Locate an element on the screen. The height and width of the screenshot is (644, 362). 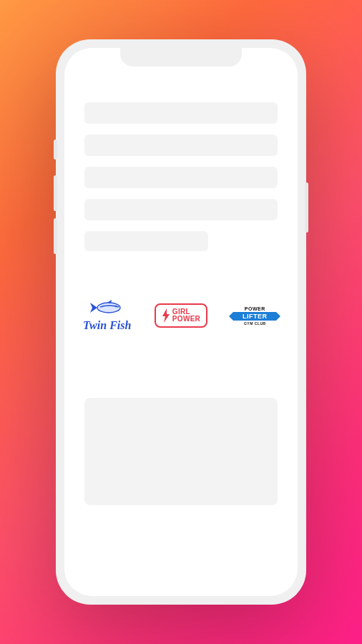
notch is located at coordinates (181, 57).